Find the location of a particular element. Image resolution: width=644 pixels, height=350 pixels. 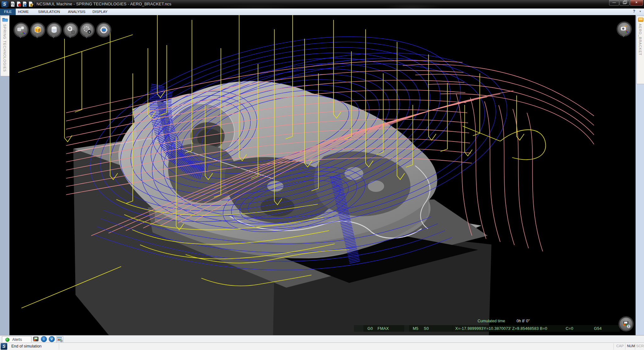

cumulated-time-value: 0h 8' 0" is located at coordinates (523, 321).